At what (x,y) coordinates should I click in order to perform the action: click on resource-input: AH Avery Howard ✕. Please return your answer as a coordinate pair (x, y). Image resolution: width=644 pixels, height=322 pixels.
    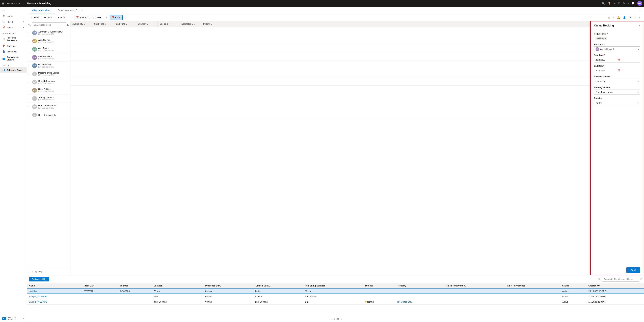
    Looking at the image, I should click on (617, 49).